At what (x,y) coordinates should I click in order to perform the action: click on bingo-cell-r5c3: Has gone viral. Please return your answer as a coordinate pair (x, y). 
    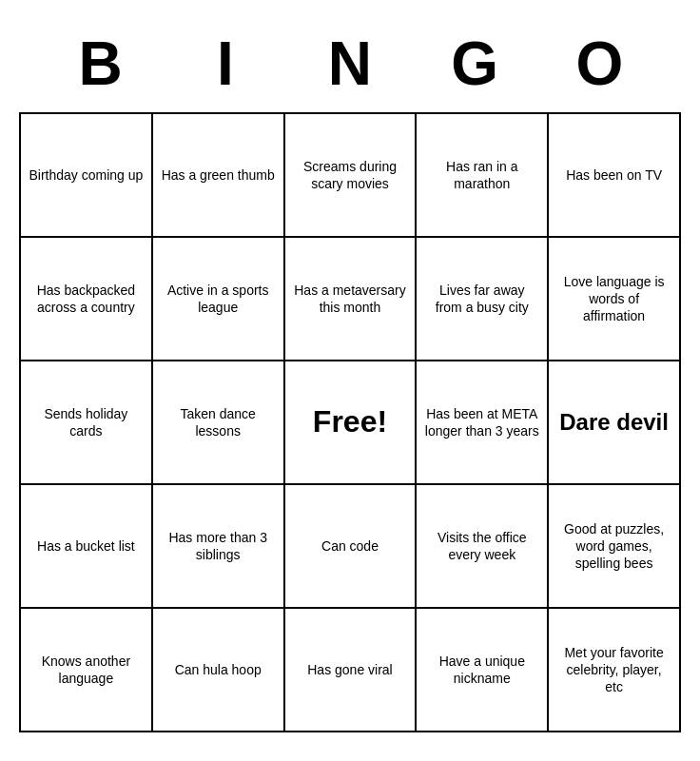
    Looking at the image, I should click on (352, 671).